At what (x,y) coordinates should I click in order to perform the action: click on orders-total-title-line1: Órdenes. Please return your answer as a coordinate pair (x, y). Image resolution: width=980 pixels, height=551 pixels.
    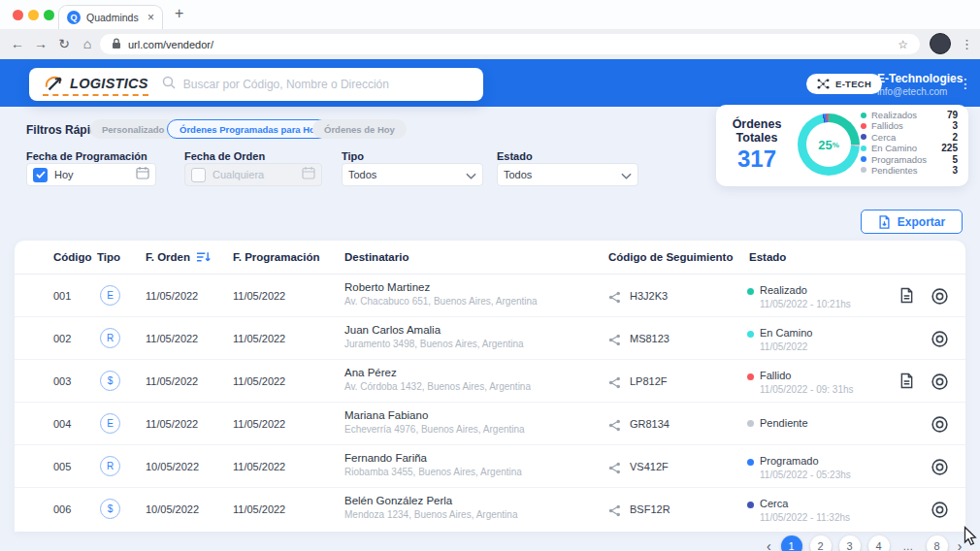
    Looking at the image, I should click on (757, 124).